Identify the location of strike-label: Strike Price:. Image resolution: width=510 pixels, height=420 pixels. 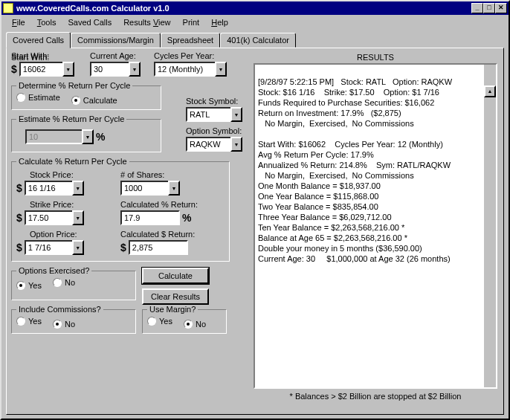
(71, 204).